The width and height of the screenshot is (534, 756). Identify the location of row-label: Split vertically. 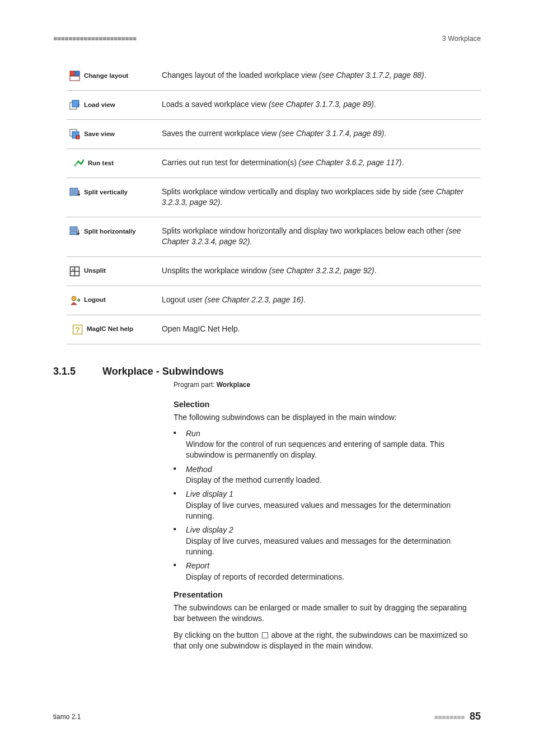
(106, 193).